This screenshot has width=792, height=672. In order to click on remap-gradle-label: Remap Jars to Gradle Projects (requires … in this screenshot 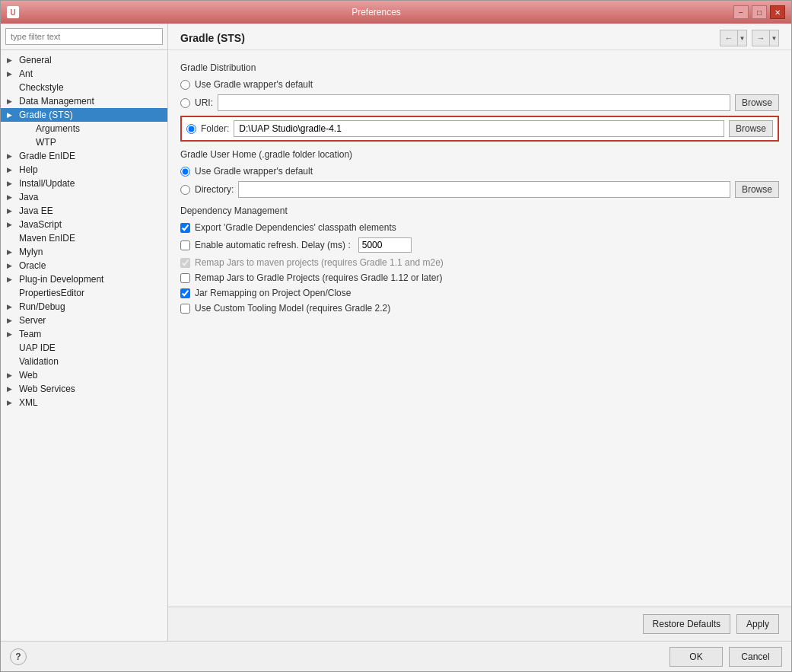, I will do `click(318, 278)`.